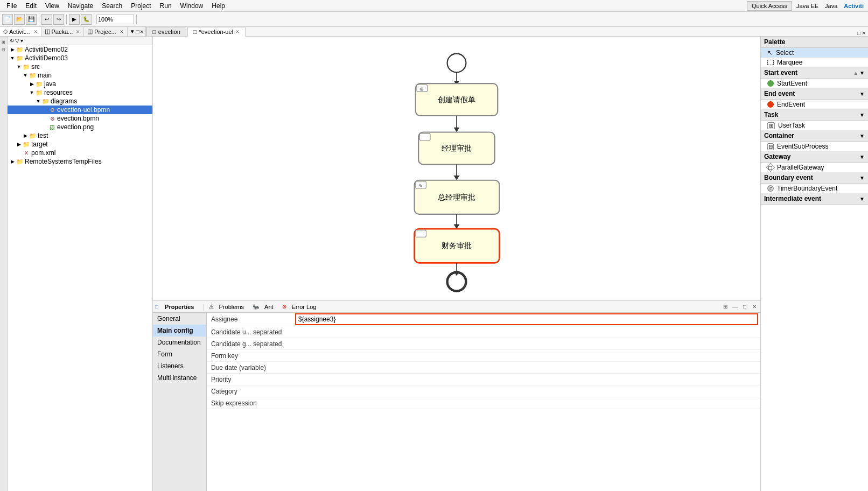  What do you see at coordinates (52, 6) in the screenshot?
I see `menu-view: View` at bounding box center [52, 6].